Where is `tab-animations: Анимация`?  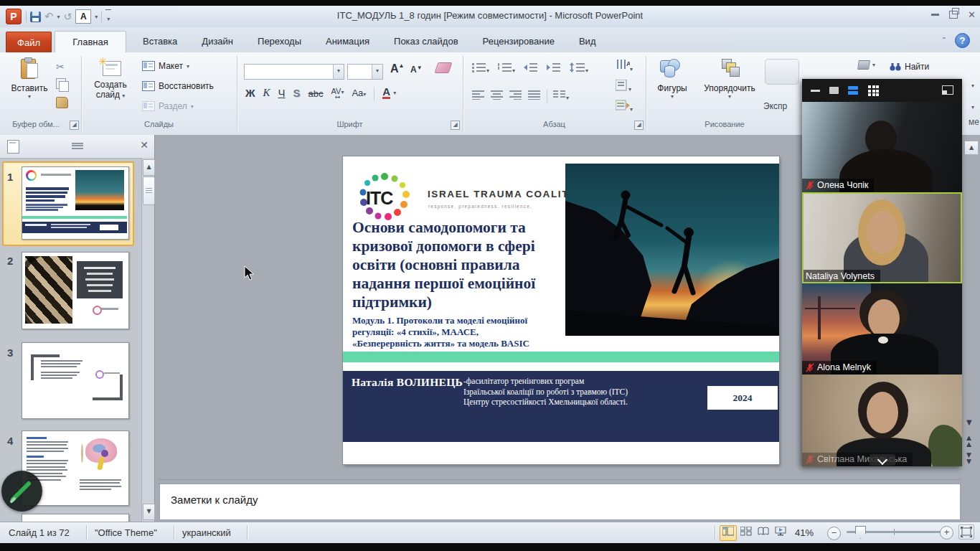
tab-animations: Анимация is located at coordinates (347, 42).